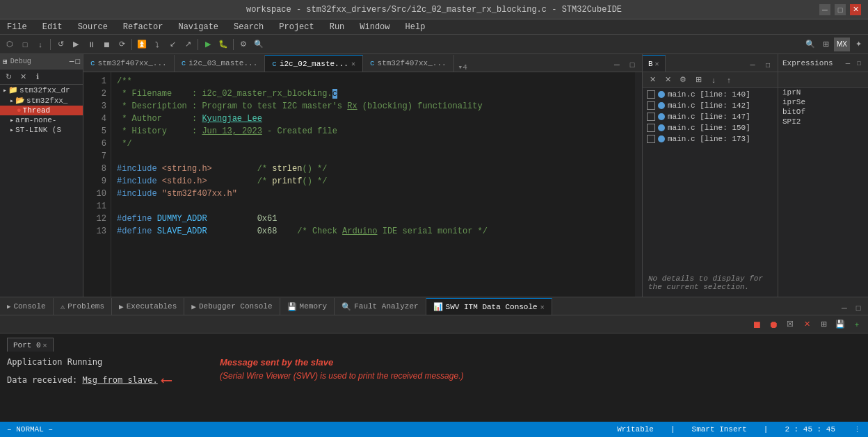 The width and height of the screenshot is (868, 437). Describe the element at coordinates (855, 10) in the screenshot. I see `close-button: ✕` at that location.